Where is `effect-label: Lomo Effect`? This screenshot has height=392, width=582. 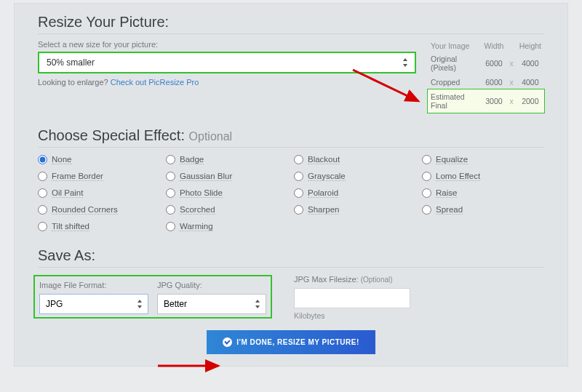 effect-label: Lomo Effect is located at coordinates (458, 176).